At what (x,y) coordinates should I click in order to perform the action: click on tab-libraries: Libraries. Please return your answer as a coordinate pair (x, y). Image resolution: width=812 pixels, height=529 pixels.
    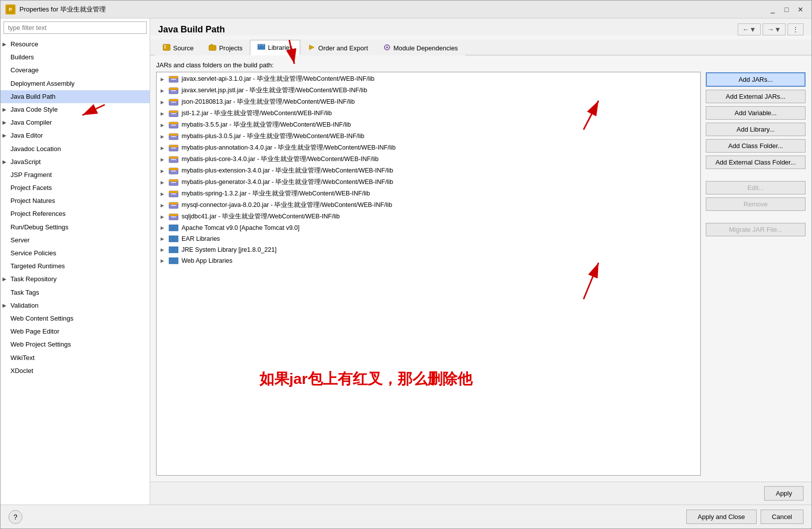
    Looking at the image, I should click on (275, 48).